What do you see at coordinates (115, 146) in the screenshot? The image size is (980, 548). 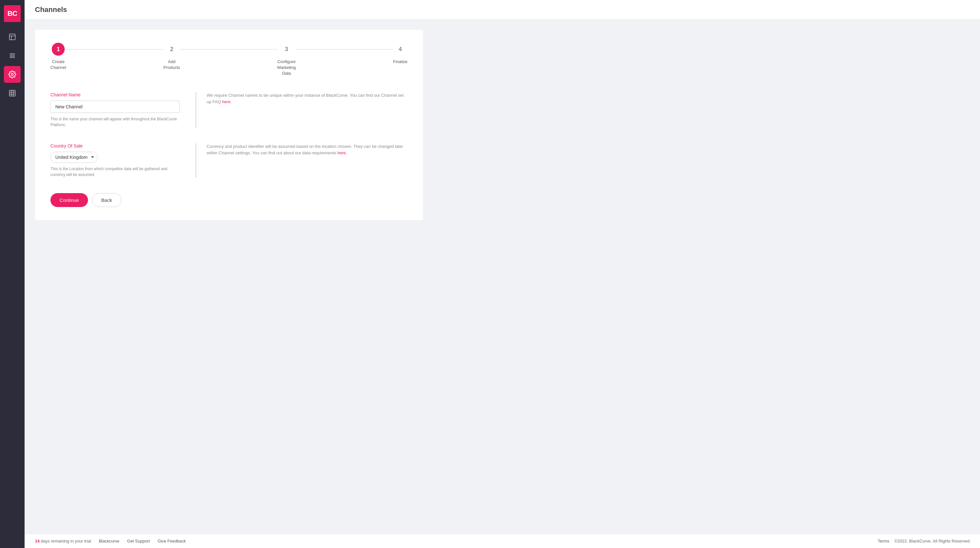 I see `country-label: Country Of Sale` at bounding box center [115, 146].